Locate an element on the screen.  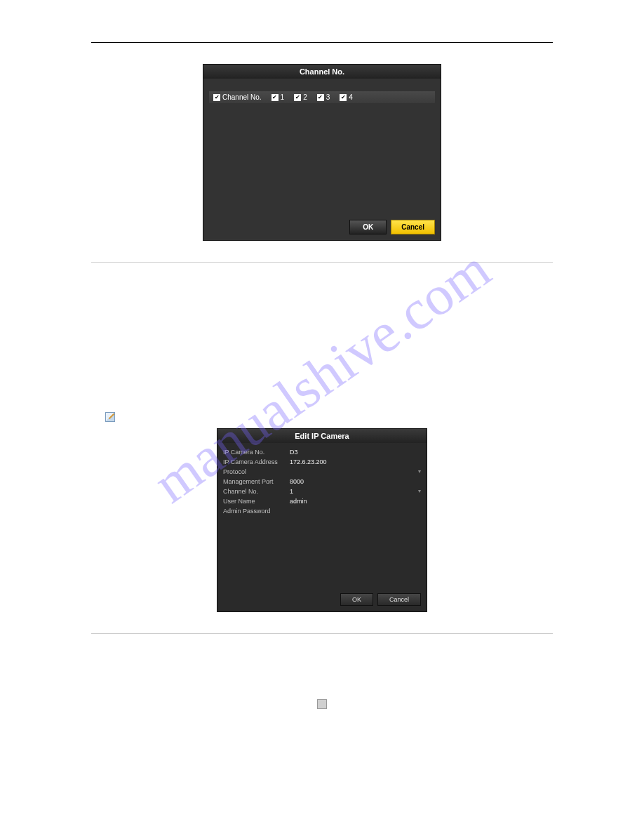
dialog2-body: IP Camera No. D3 IP Camera Address 172.6… is located at coordinates (322, 527).